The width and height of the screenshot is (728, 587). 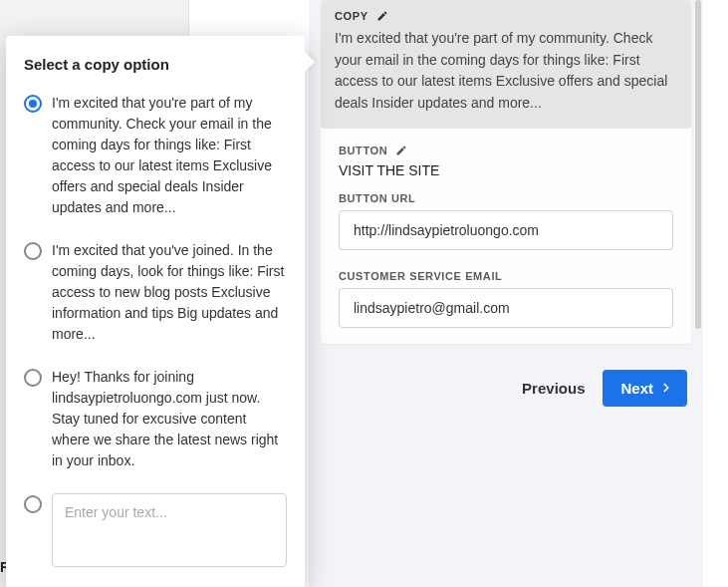 I want to click on scrollbar, so click(x=698, y=164).